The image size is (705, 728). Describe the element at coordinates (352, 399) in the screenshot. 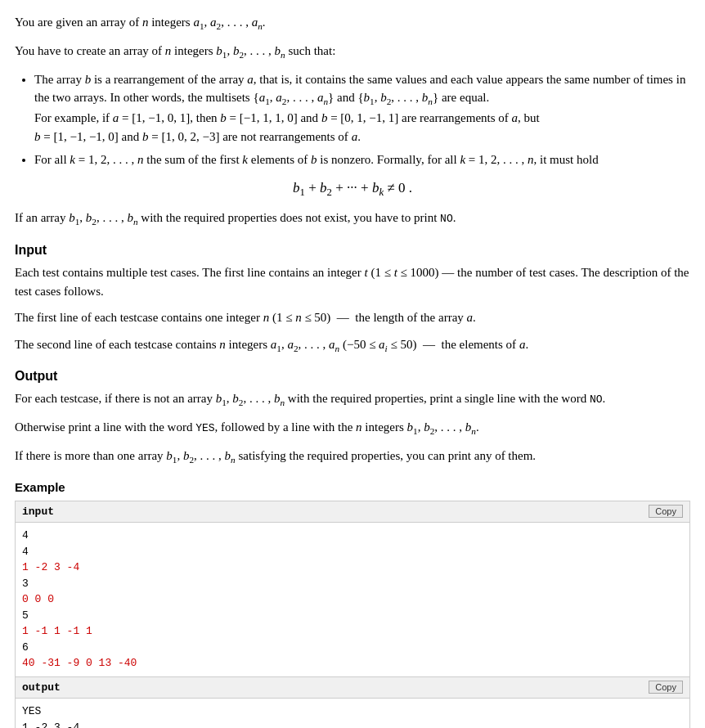

I see `output-line1: For each testcase, if there is not an ar…` at that location.